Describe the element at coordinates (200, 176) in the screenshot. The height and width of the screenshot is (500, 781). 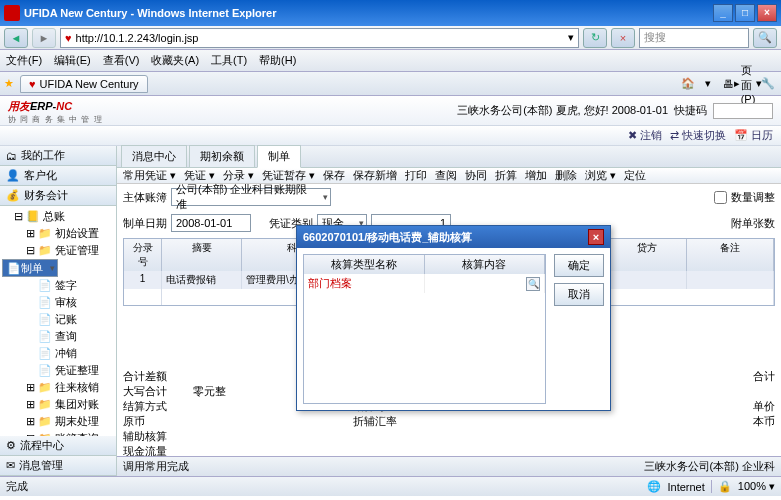
I see `tb-voucher: 凭证 ▾` at that location.